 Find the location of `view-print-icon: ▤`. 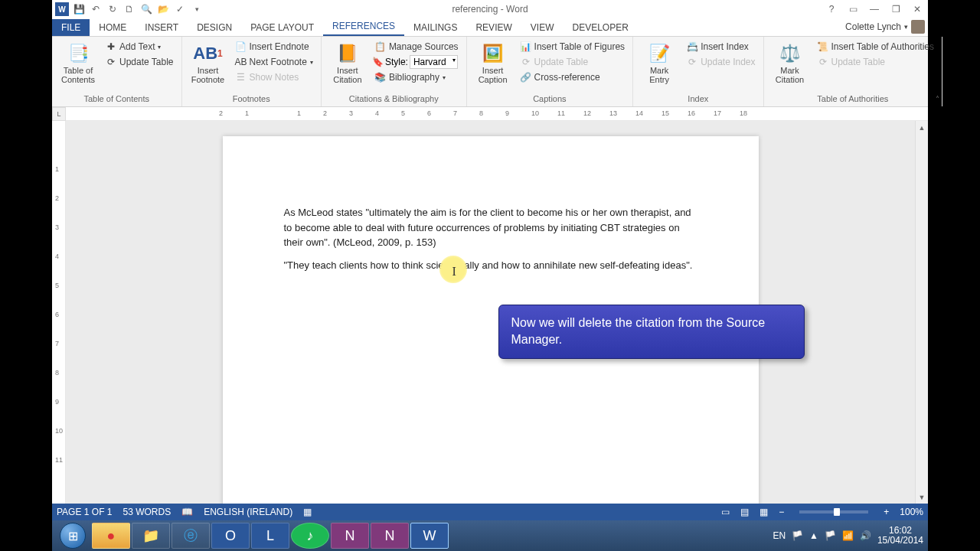

view-print-icon: ▤ is located at coordinates (744, 512).